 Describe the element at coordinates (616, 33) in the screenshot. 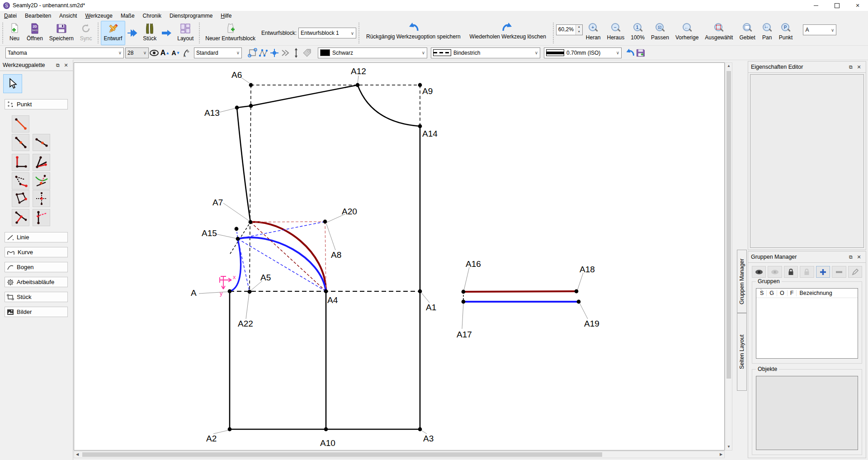

I see `zoom-out-button: − Heraus` at that location.